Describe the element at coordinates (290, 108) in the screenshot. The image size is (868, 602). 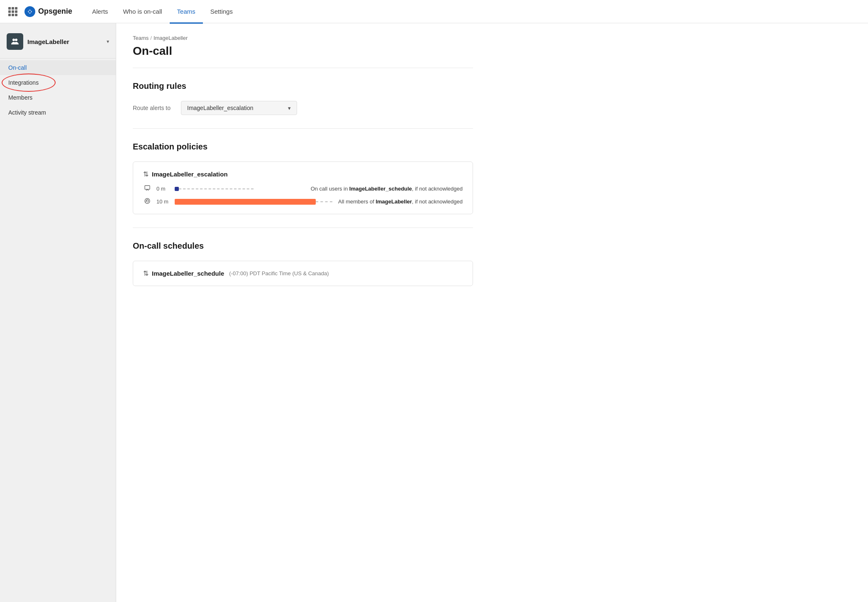
I see `routing-select-chevron-icon: ▾` at that location.